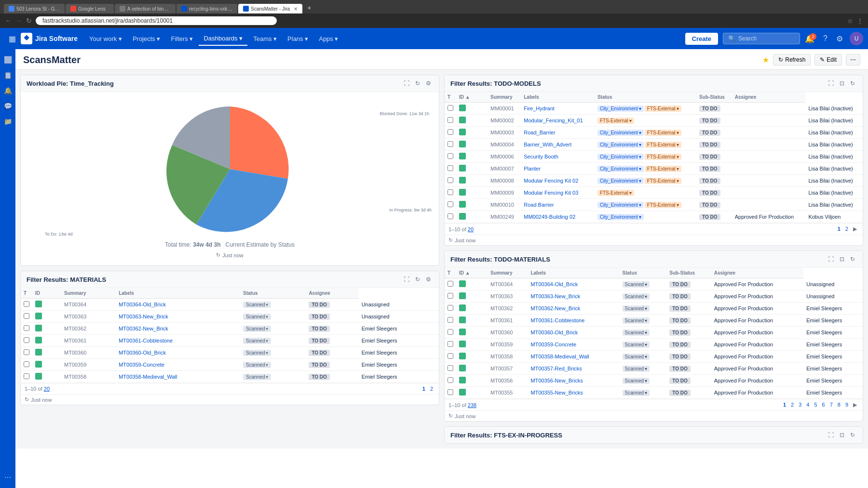 The image size is (868, 488). I want to click on mat-settings-icon: ⚙, so click(428, 279).